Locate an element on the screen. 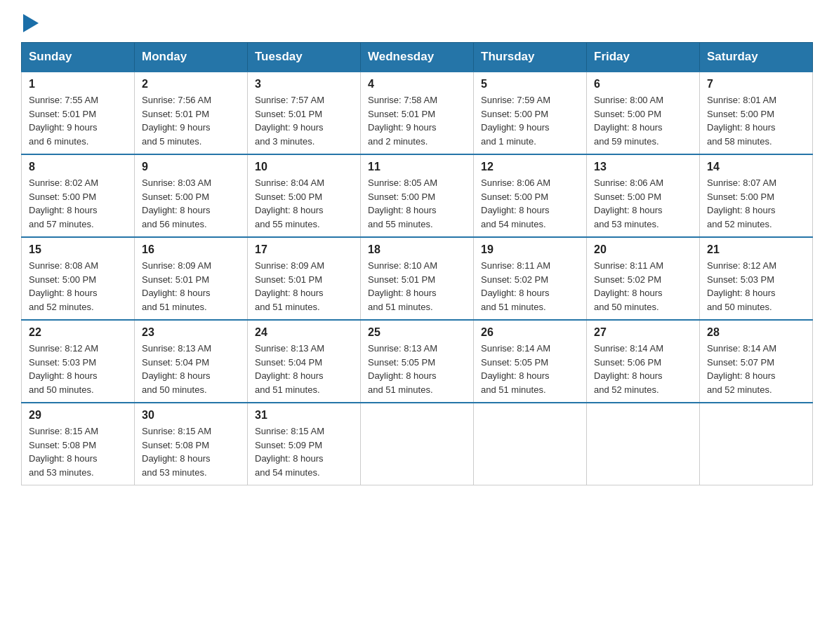  calendar-cell: 25Sunrise: 8:13 AM Sunset: 5:05 PM Dayli… is located at coordinates (417, 361).